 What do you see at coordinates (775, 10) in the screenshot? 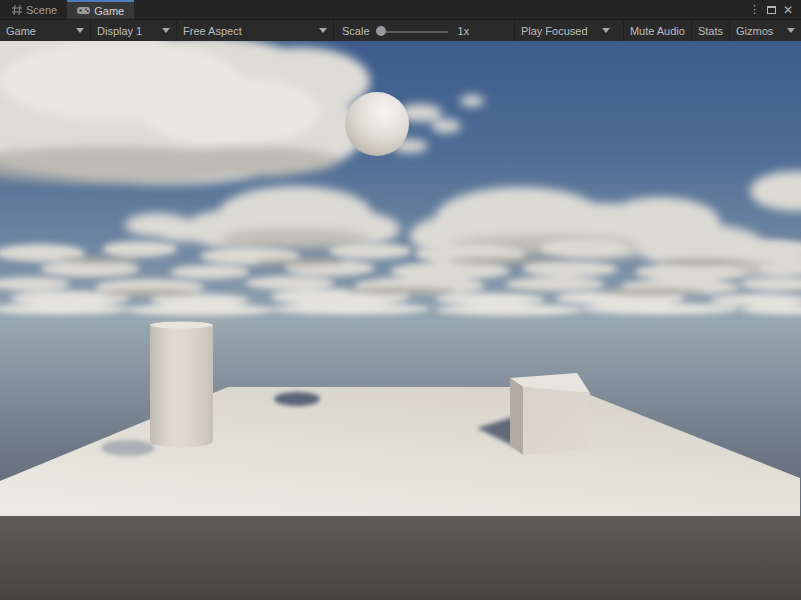
I see `window-controls: ⋮ ✕` at bounding box center [775, 10].